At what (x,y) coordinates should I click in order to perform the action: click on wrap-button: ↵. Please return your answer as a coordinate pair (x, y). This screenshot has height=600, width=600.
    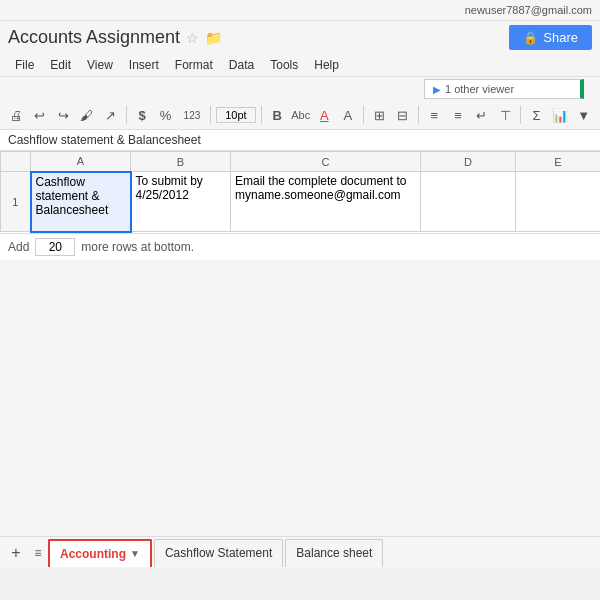
    Looking at the image, I should click on (482, 115).